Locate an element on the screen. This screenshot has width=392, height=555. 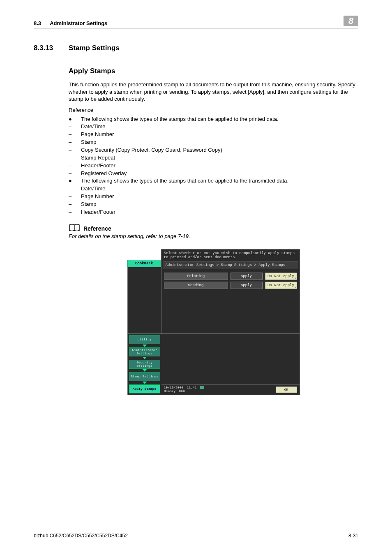
nav-apply-stamps: Apply Stamps is located at coordinates (145, 389).